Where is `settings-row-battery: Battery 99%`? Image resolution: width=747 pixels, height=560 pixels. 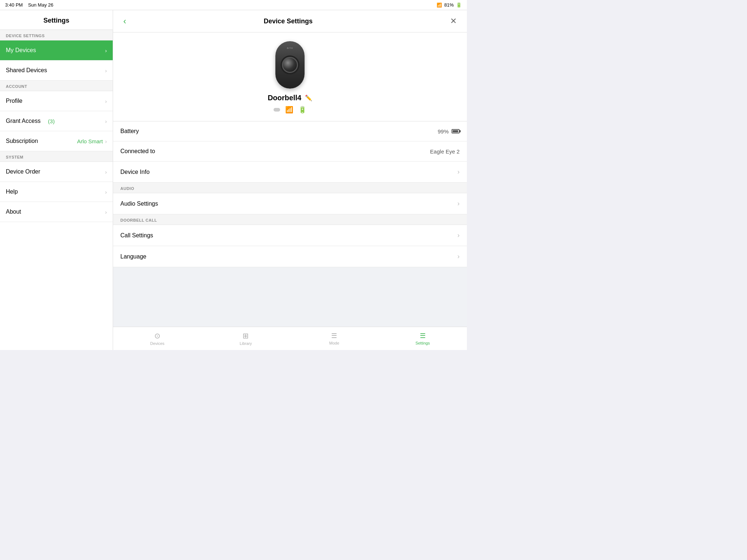 settings-row-battery: Battery 99% is located at coordinates (290, 131).